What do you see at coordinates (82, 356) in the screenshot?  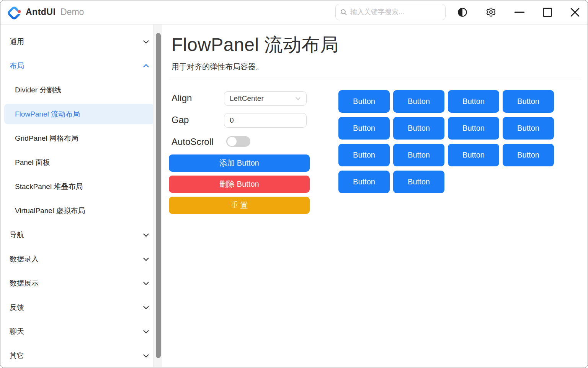 I see `sidebar-group-item: 其它` at bounding box center [82, 356].